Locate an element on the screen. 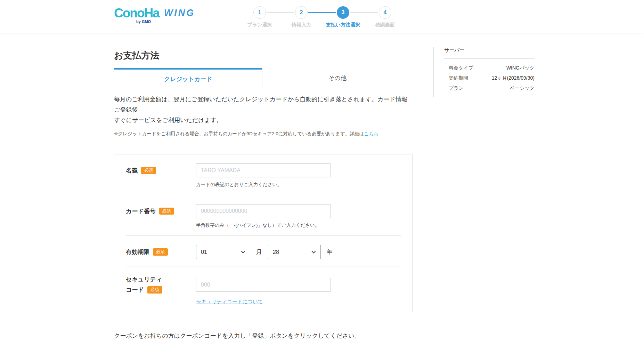  security-code-label-line2: コード is located at coordinates (135, 290).